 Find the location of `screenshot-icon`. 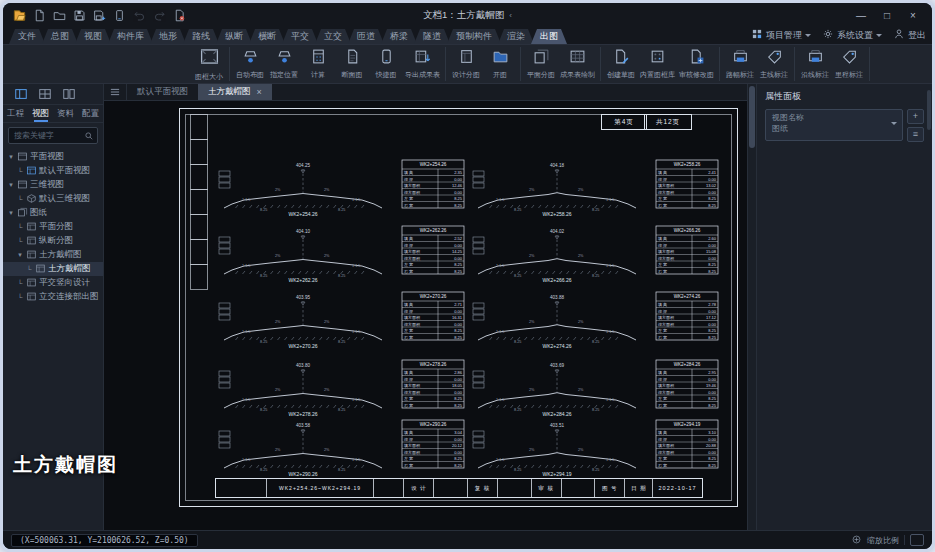

screenshot-icon is located at coordinates (119, 15).